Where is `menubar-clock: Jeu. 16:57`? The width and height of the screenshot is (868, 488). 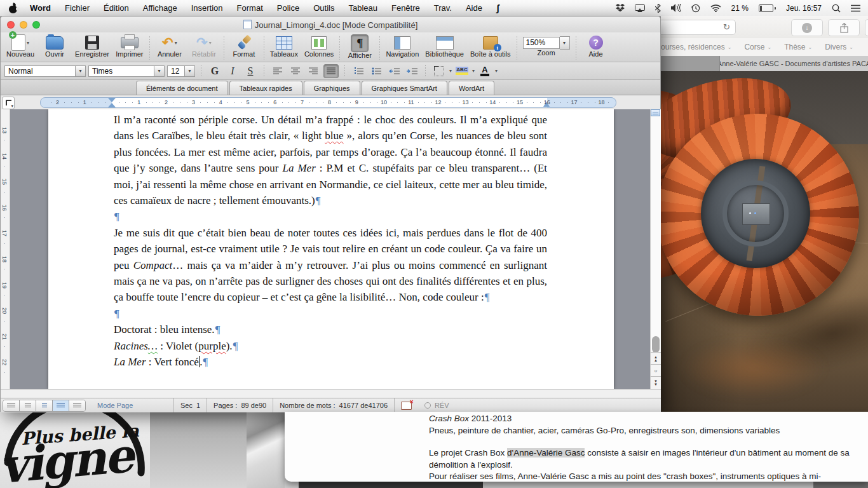 menubar-clock: Jeu. 16:57 is located at coordinates (804, 8).